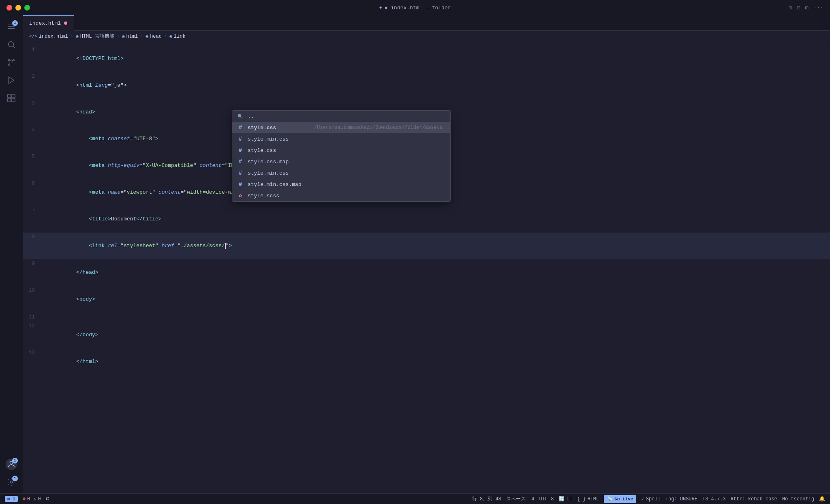 Image resolution: width=830 pixels, height=504 pixels. Describe the element at coordinates (620, 499) in the screenshot. I see `status-go-live: 📡 Go Live` at that location.